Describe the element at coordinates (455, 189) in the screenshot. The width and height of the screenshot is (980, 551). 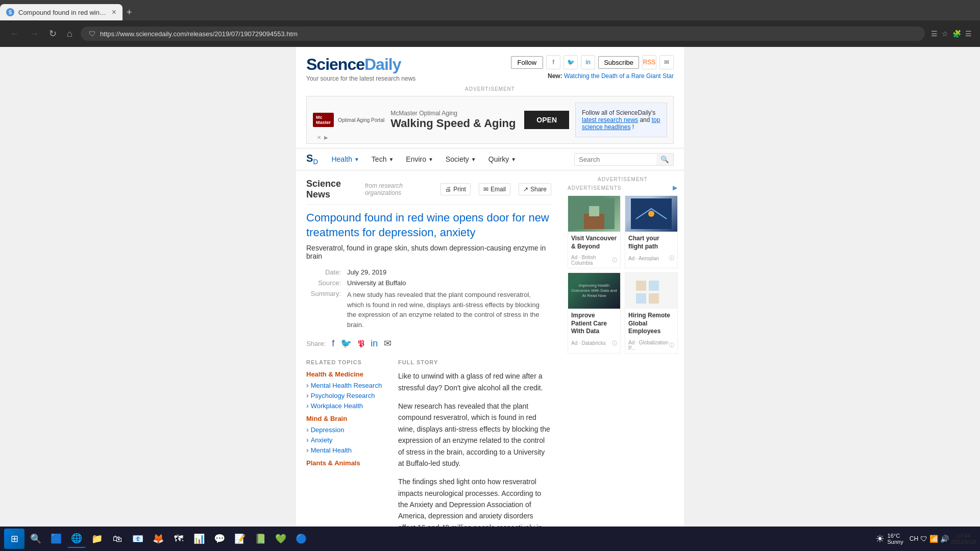
I see `print-button: 🖨 Print` at that location.